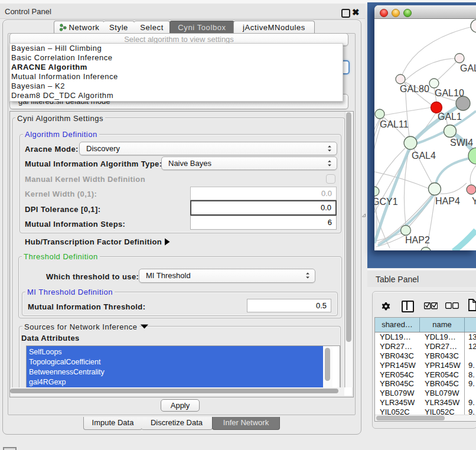 Image resolution: width=476 pixels, height=450 pixels. What do you see at coordinates (474, 201) in the screenshot?
I see `svg-text: Y` at bounding box center [474, 201].